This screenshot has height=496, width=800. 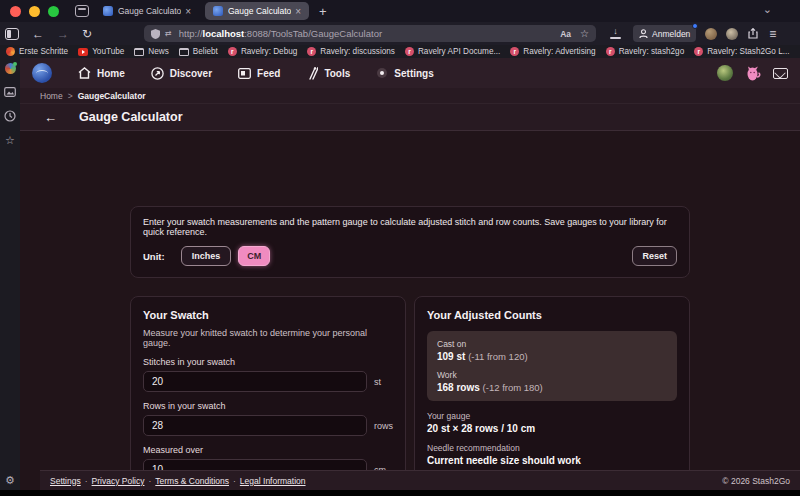 I want to click on url-text: http://localhost:8088/ToolsTab/GaugeCalc…, so click(x=370, y=34).